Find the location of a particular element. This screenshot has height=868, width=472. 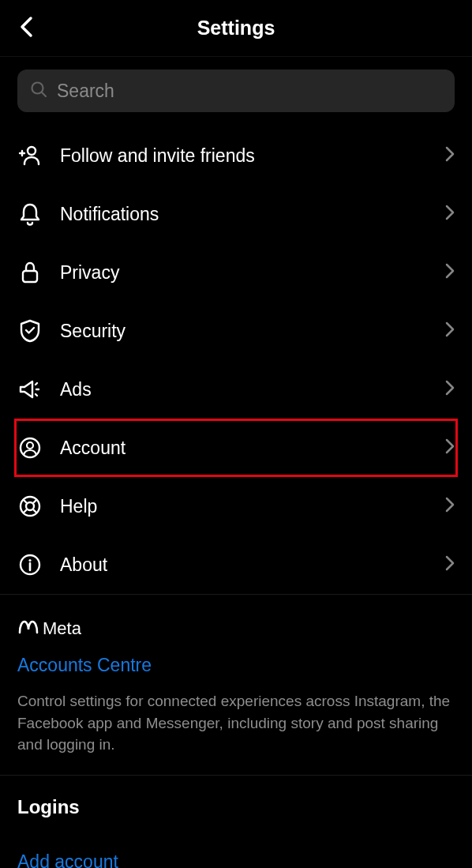

menu-item-security: Security is located at coordinates (236, 331).